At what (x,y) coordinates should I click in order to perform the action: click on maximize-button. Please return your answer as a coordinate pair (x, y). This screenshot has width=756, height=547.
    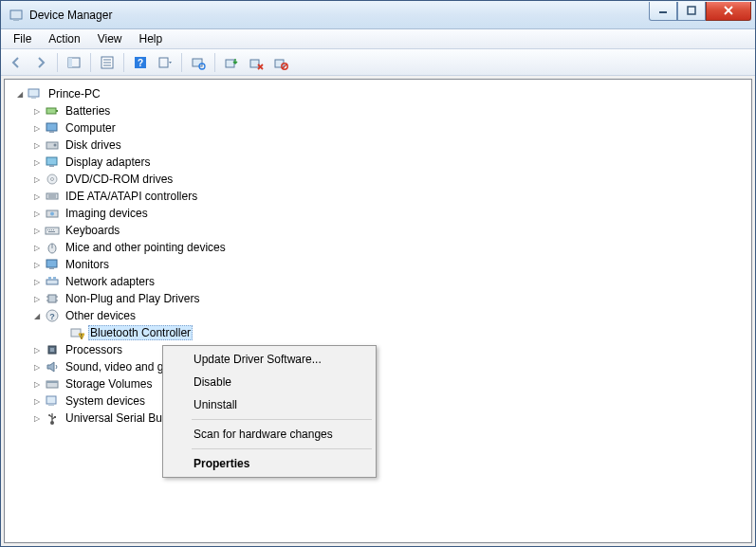
    Looking at the image, I should click on (691, 11).